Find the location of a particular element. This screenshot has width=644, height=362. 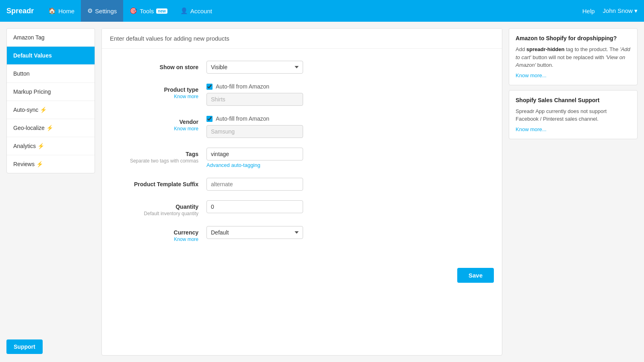

show-on-store-label: Show on store is located at coordinates (154, 67).